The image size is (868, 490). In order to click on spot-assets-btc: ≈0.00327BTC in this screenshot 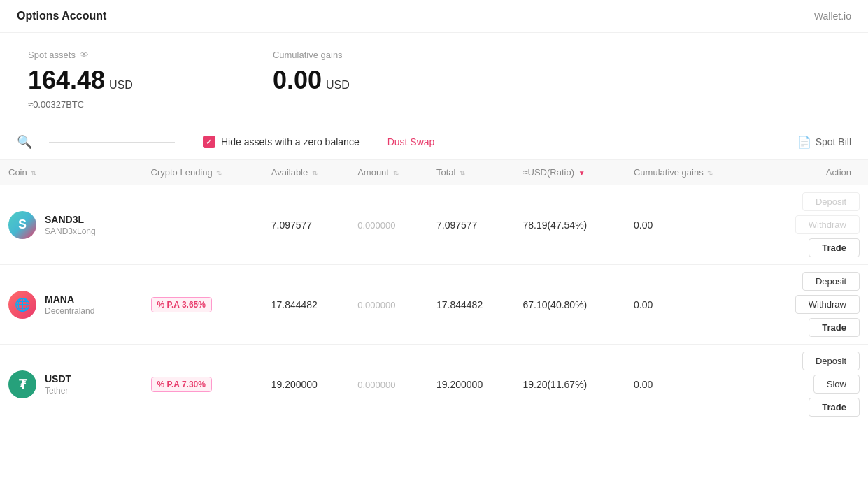, I will do `click(80, 105)`.